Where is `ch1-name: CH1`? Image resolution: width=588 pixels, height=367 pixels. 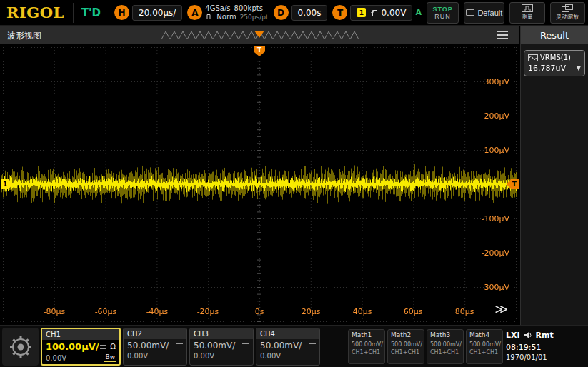 ch1-name: CH1 is located at coordinates (53, 334).